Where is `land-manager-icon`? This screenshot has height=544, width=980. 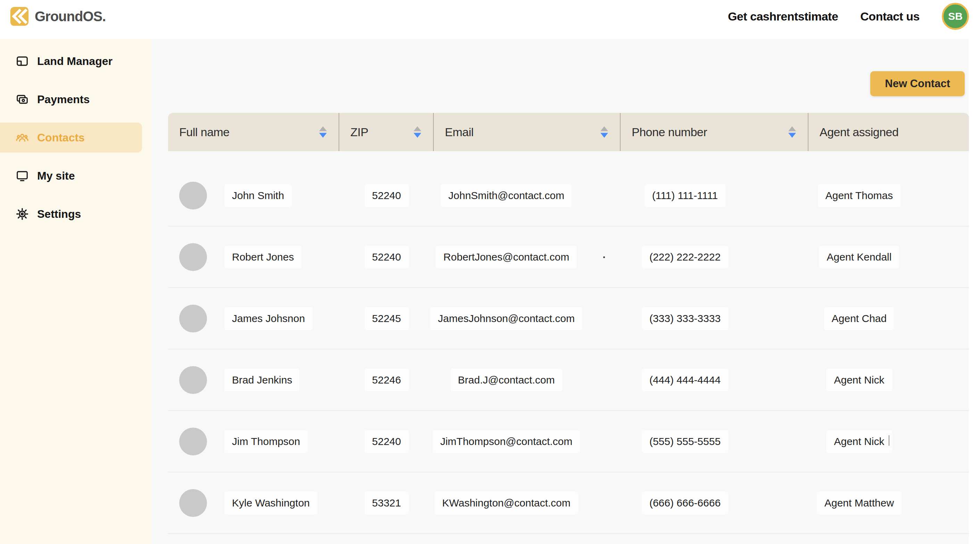 land-manager-icon is located at coordinates (22, 61).